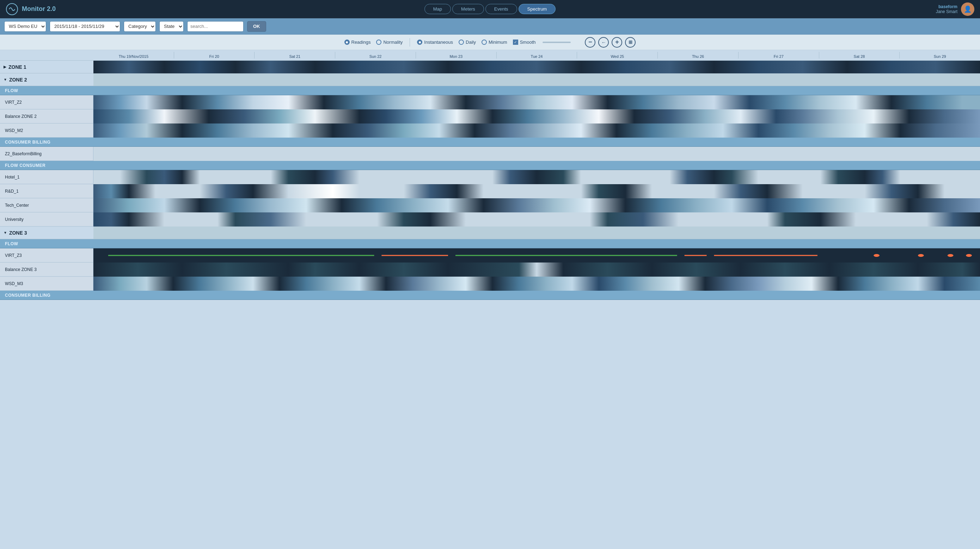  I want to click on zoom-out-button: −, so click(590, 42).